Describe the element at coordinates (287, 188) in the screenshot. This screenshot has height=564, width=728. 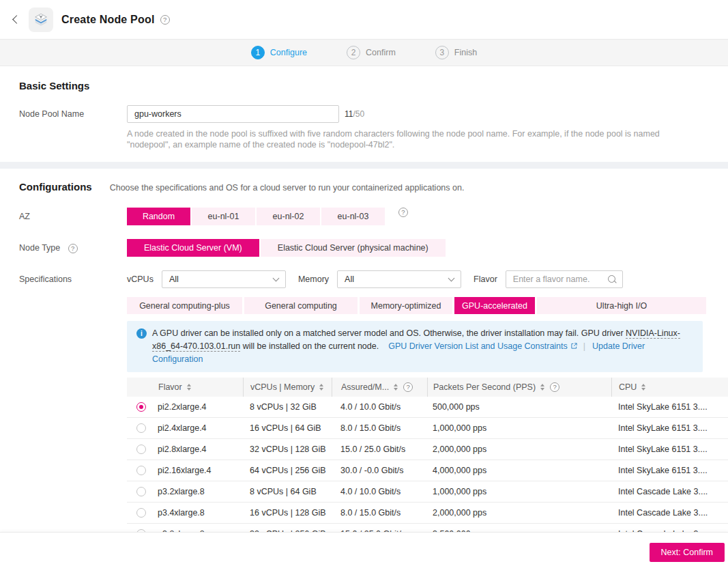
I see `configurations-subtitle: Choose the specifications and OS for a c…` at that location.